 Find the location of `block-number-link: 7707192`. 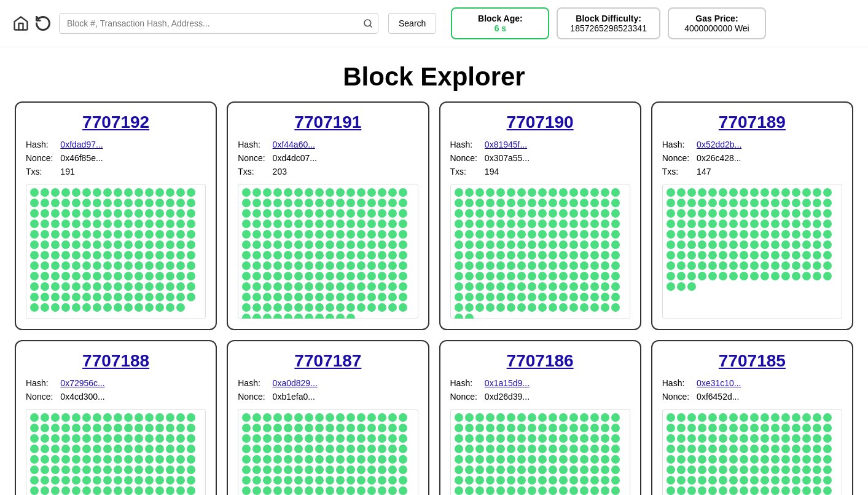

block-number-link: 7707192 is located at coordinates (115, 122).